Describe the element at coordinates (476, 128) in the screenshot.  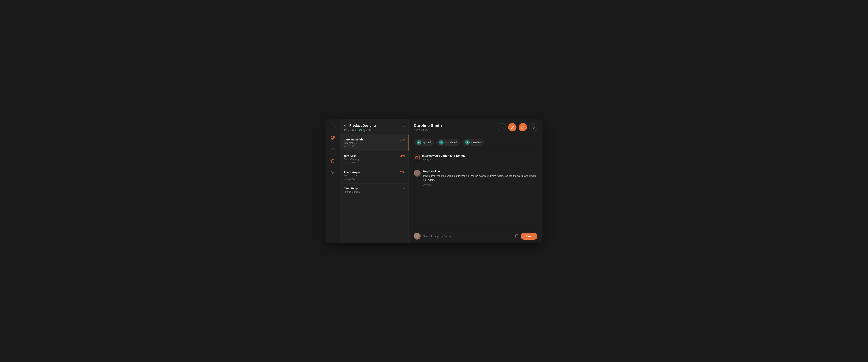
I see `detail-header: Caroline Smith New York, US` at that location.